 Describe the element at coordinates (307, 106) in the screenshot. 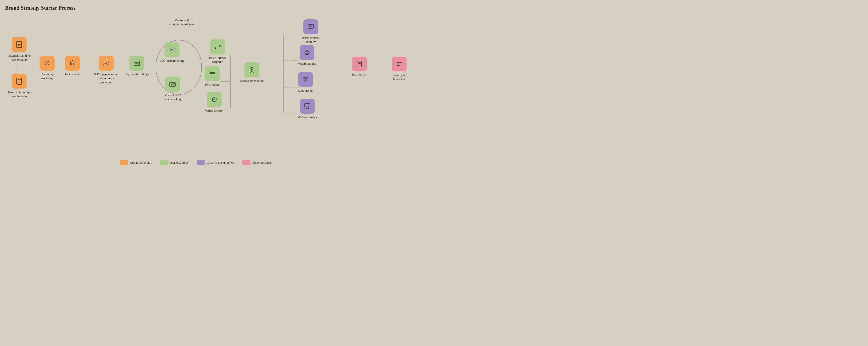

I see `website-icon` at that location.